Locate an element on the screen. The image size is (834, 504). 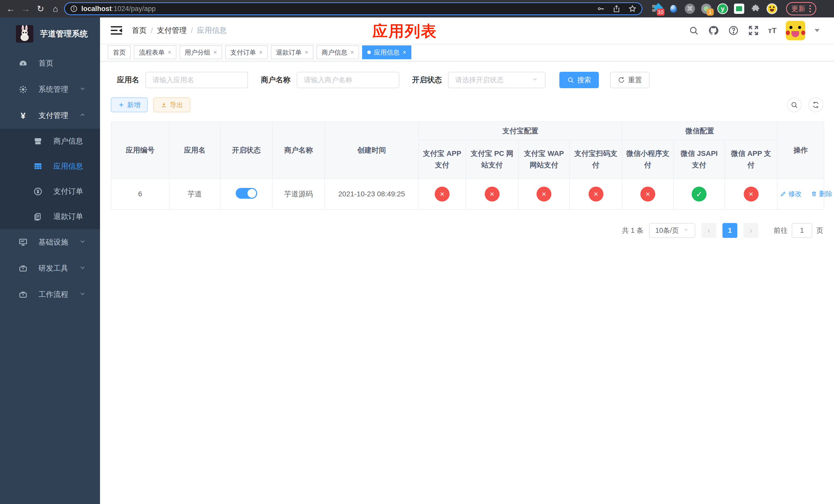
sidebar-item-home: 首页 is located at coordinates (50, 64).